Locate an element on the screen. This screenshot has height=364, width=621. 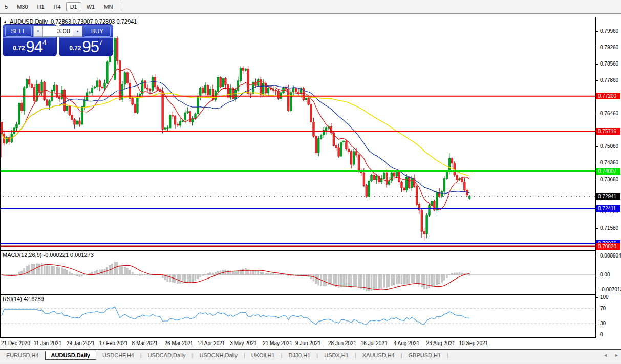
date-label: 28 Jun 2021 is located at coordinates (342, 343).